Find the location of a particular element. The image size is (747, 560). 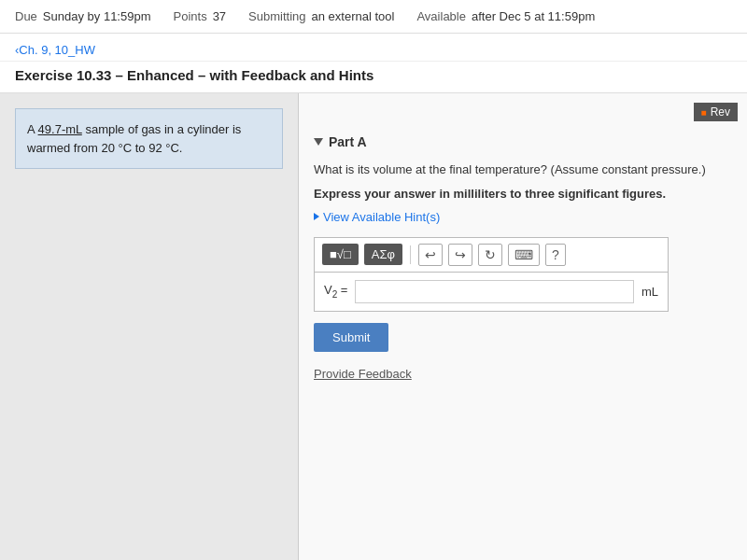

keyboard-btn: ⌨ is located at coordinates (524, 255).